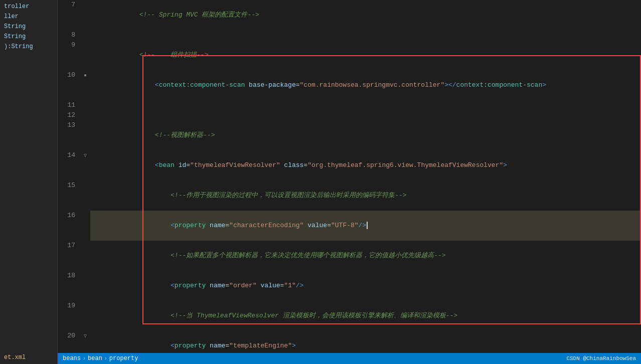  I want to click on line-content: <!--视图解析器-->, so click(366, 135).